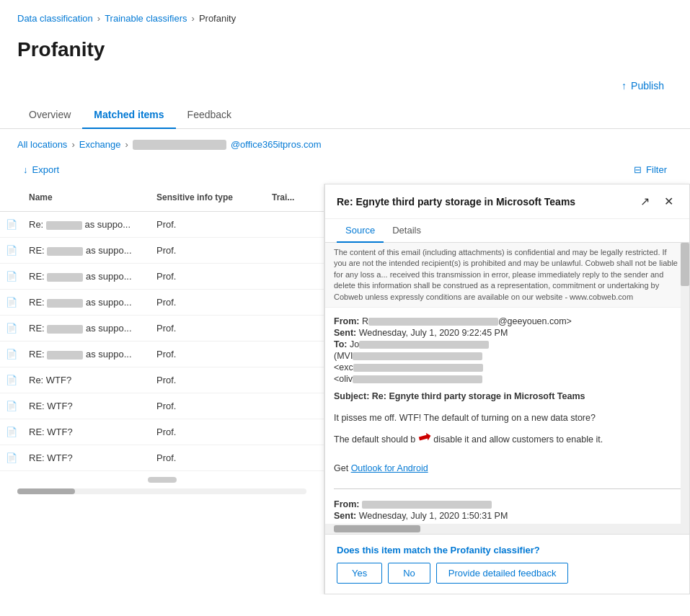 This screenshot has width=690, height=616. What do you see at coordinates (346, 504) in the screenshot?
I see `from2-label: From:` at bounding box center [346, 504].